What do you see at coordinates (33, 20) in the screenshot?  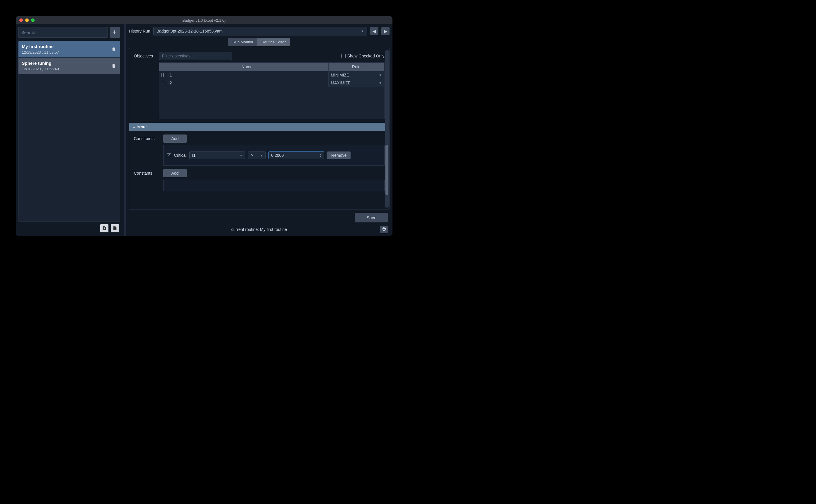 I see `maximize-window-button` at bounding box center [33, 20].